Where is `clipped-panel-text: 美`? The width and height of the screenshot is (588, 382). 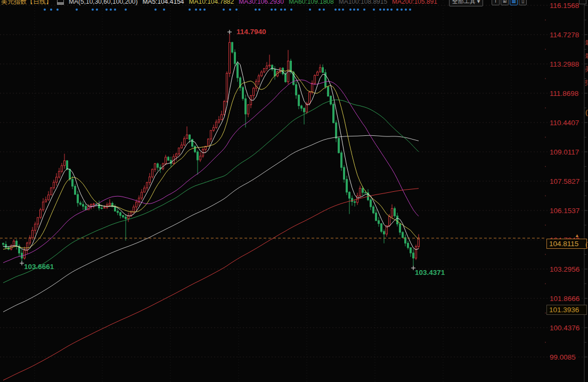 clipped-panel-text: 美 is located at coordinates (586, 69).